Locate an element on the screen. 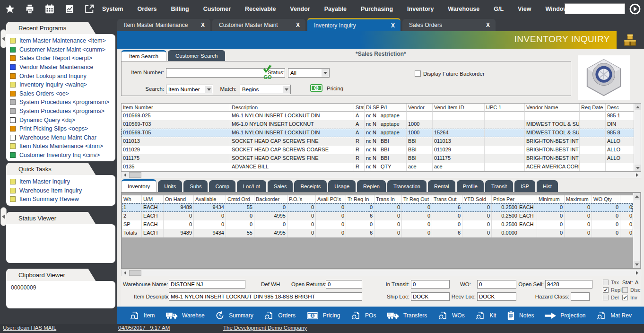 The height and width of the screenshot is (333, 644). quick-tasks-header: Quick Tasks is located at coordinates (51, 169).